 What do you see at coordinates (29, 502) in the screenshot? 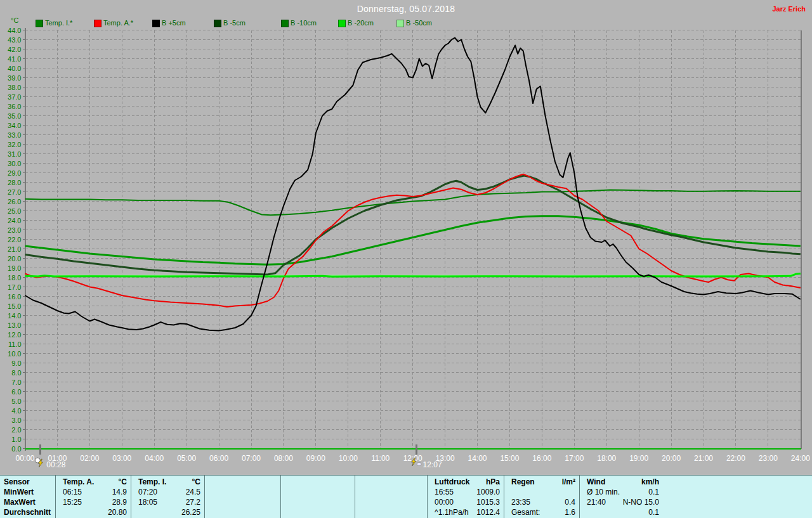
I see `table-row-label: MaxWert` at bounding box center [29, 502].